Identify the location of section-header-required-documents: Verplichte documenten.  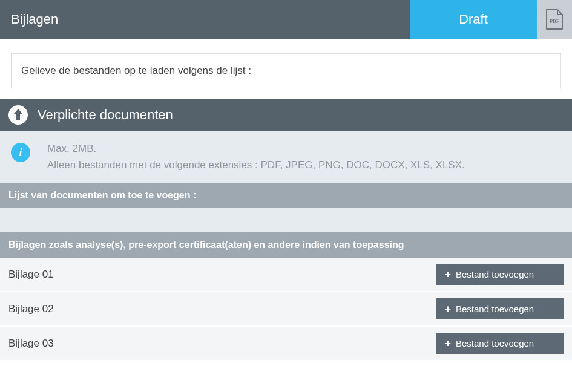
(286, 115).